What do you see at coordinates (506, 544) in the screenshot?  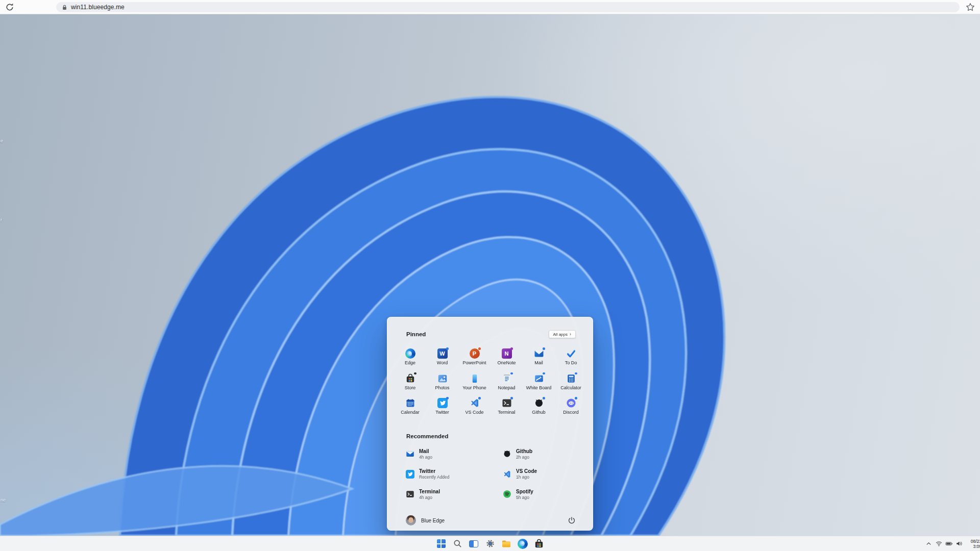 I see `taskbar-file-explorer-button` at bounding box center [506, 544].